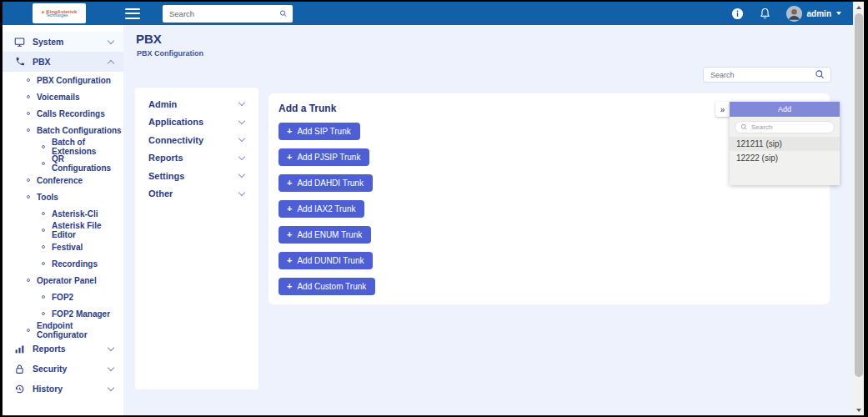 This screenshot has width=868, height=417. Describe the element at coordinates (63, 230) in the screenshot. I see `sidebar-item-asterisk-file-editor: Asterisk File Editor` at that location.